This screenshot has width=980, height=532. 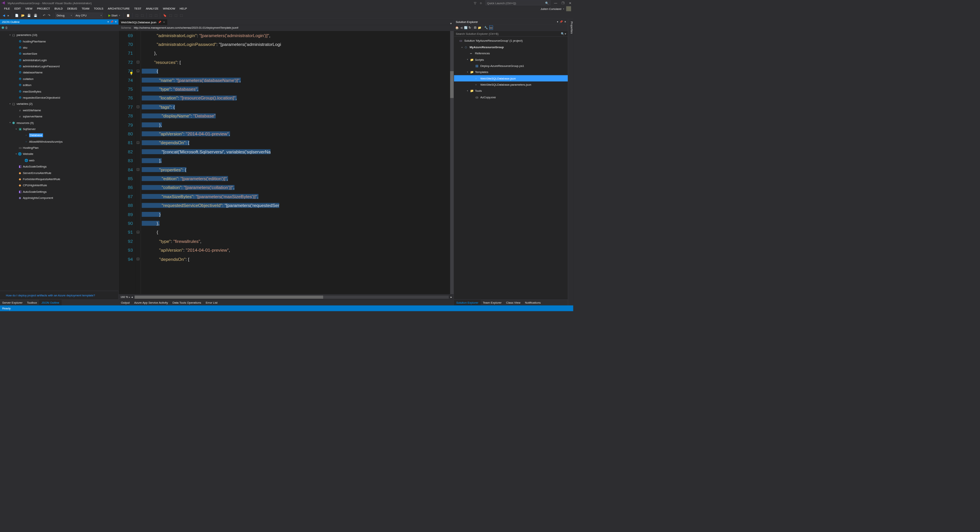 I want to click on start-button: ▶ Start ▾, so click(x=114, y=15).